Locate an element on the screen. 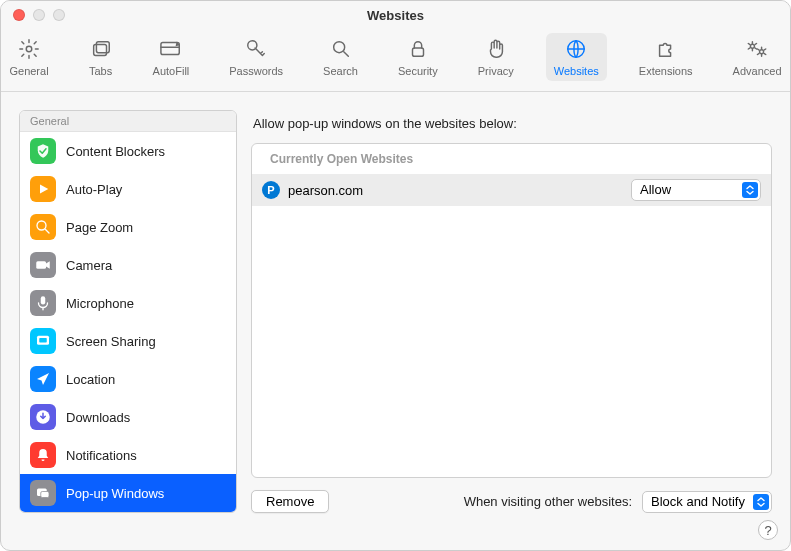 This screenshot has width=791, height=551. sidebar-item-label: Auto-Play is located at coordinates (94, 190).